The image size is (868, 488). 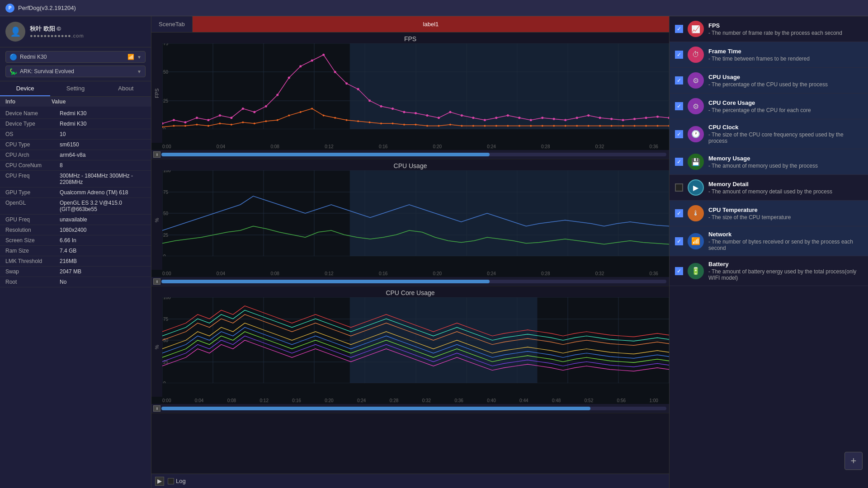 What do you see at coordinates (770, 192) in the screenshot?
I see `metric-desc-memory_detail: - The amount of memory detail used by th…` at bounding box center [770, 192].